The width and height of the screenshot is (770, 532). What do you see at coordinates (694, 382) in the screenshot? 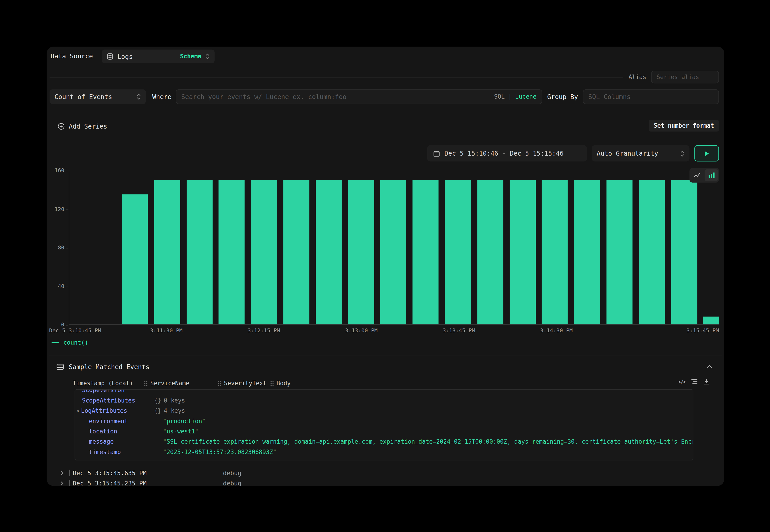
I see `wrap-lines-icon` at bounding box center [694, 382].